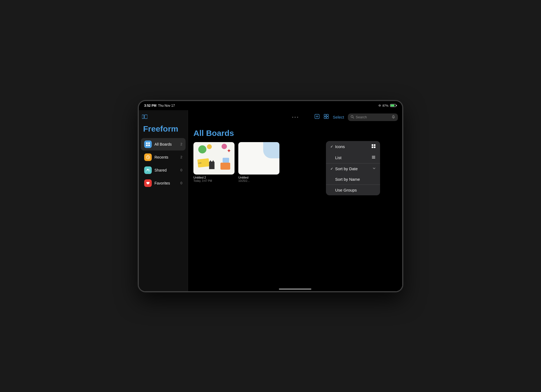 The height and width of the screenshot is (392, 541). I want to click on sort-date-check: ✓, so click(333, 169).